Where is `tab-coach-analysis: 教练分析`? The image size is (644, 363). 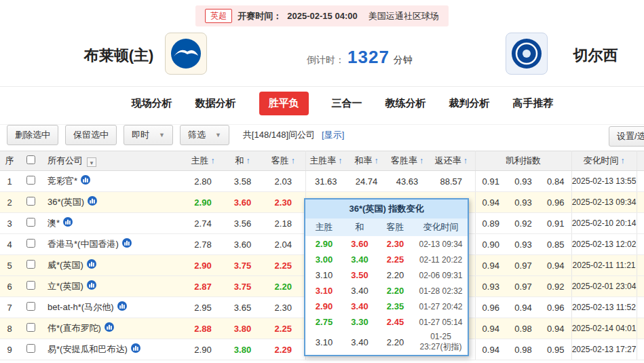
tab-coach-analysis: 教练分析 is located at coordinates (406, 103).